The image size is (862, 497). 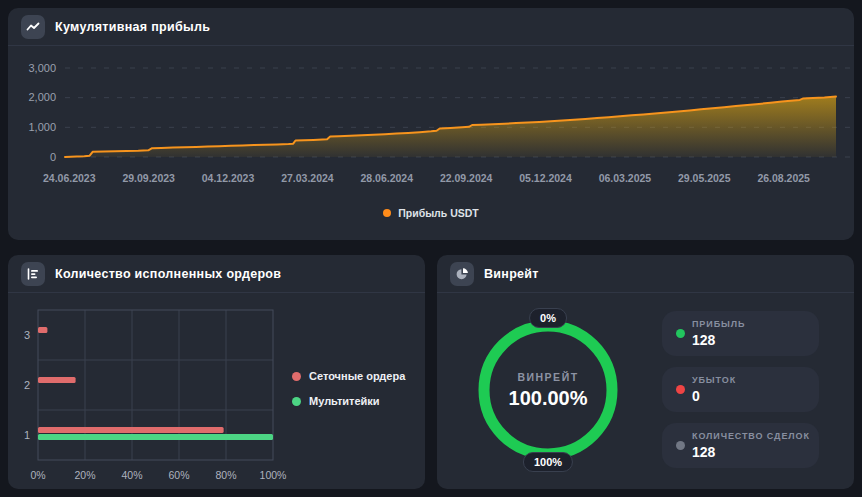 I want to click on ring-start-badge: 0%, so click(x=548, y=318).